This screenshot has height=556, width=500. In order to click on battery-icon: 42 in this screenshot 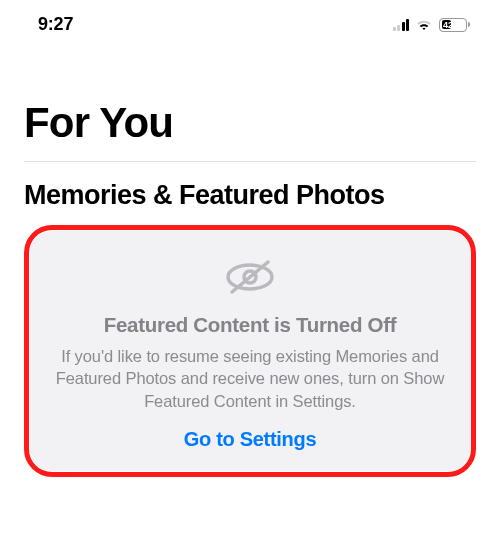, I will do `click(454, 25)`.